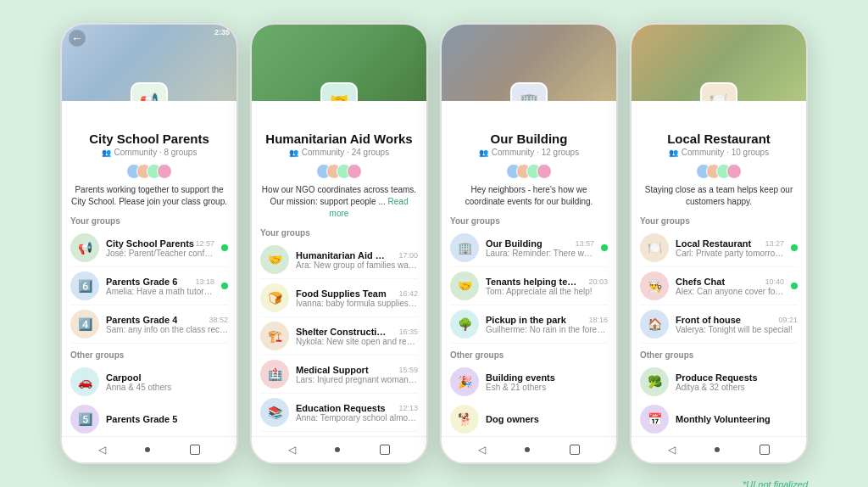  I want to click on other-group-name: Produce Requests, so click(737, 378).